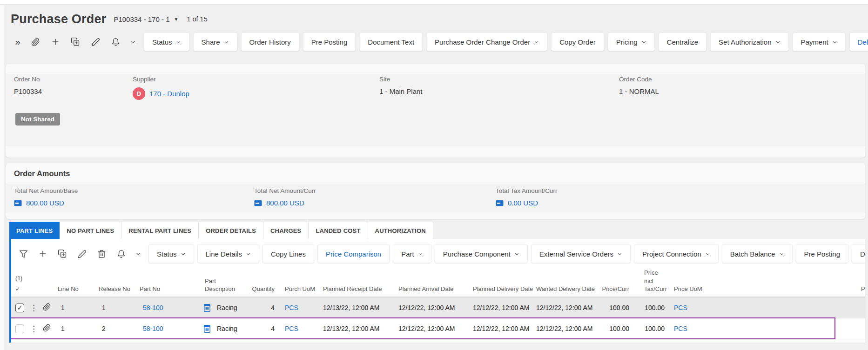  What do you see at coordinates (35, 42) in the screenshot?
I see `attachments-button` at bounding box center [35, 42].